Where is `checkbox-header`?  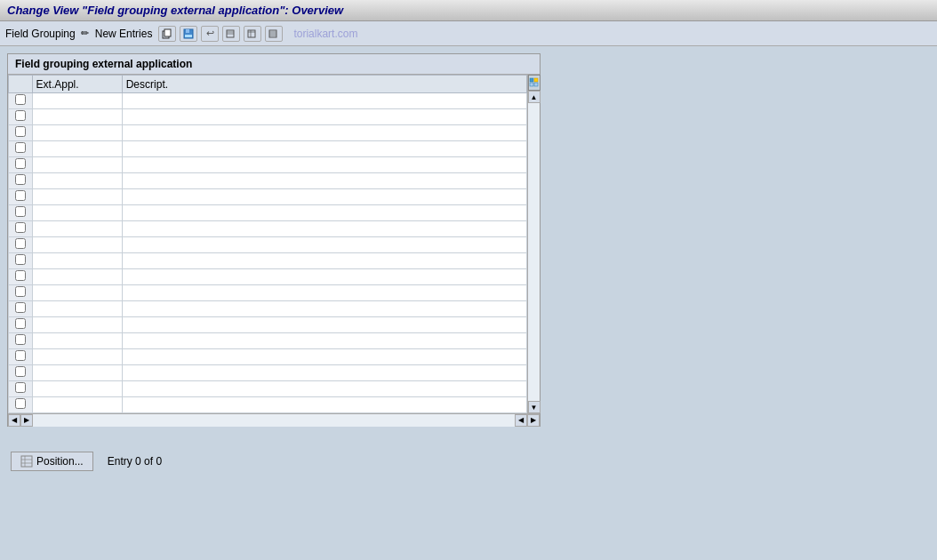 checkbox-header is located at coordinates (21, 84).